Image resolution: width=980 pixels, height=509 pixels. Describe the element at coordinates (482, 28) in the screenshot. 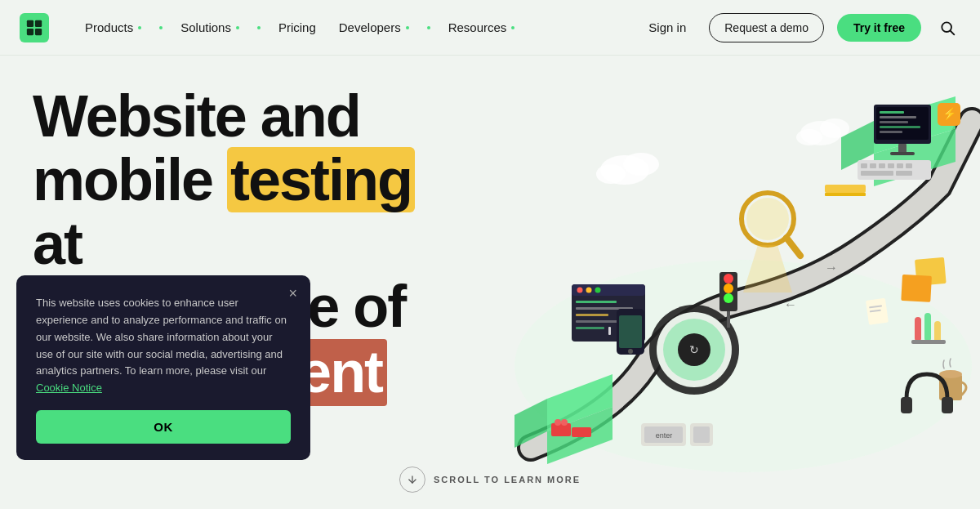

I see `nav-resources: Resources` at that location.